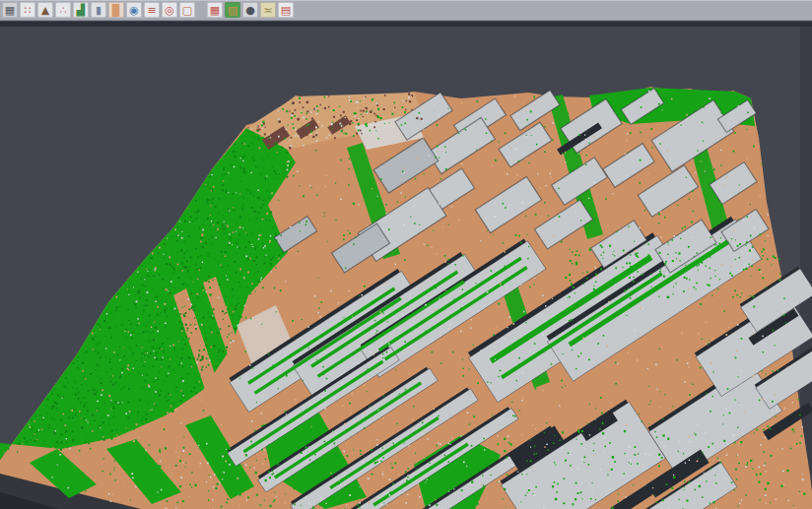 This screenshot has height=509, width=812. Describe the element at coordinates (233, 10) in the screenshot. I see `classification-icon: ▨` at that location.